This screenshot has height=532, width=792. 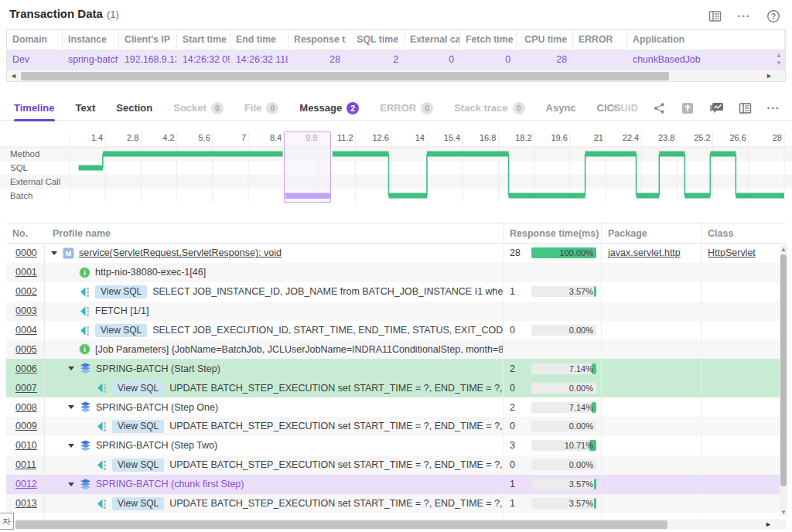 I want to click on timeline-chart: MethodSQLExternal CallBatch 1.42.84.25.6…, so click(x=396, y=167).